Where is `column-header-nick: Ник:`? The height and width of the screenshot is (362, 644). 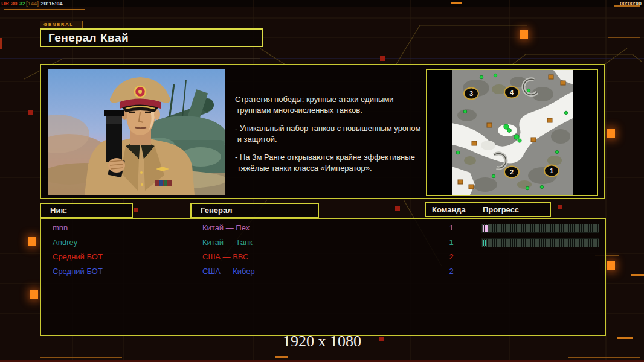
column-header-nick: Ник: is located at coordinates (86, 210).